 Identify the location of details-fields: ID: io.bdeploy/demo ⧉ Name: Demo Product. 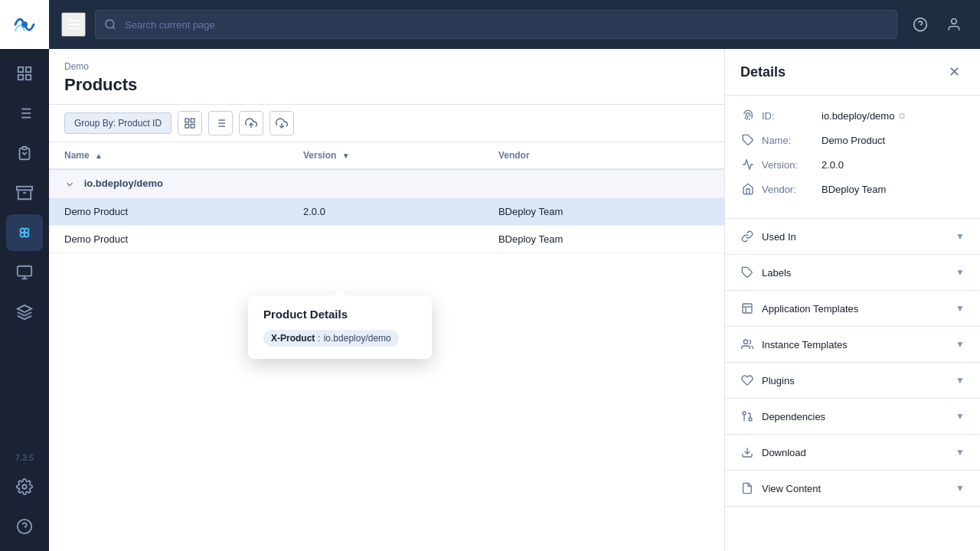
(853, 158).